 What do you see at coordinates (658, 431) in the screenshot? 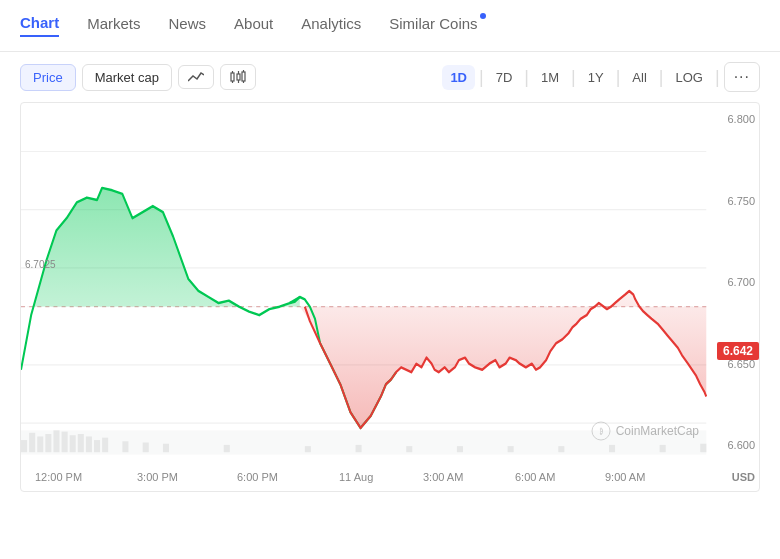
I see `watermark-text: CoinMarketCap` at bounding box center [658, 431].